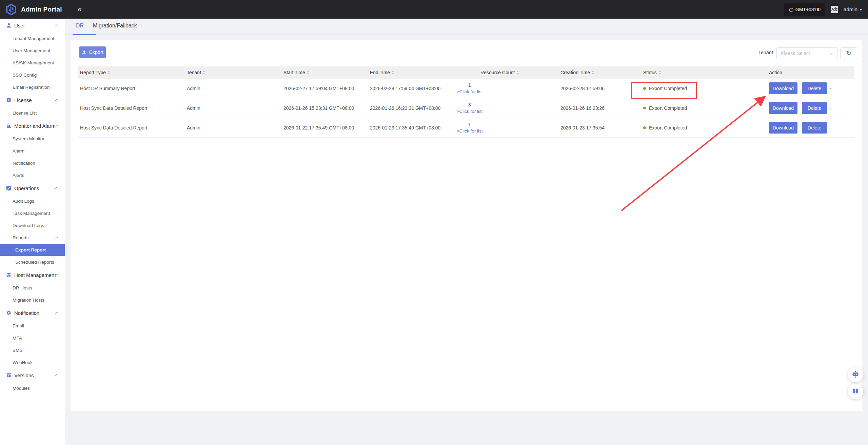 The image size is (868, 445). What do you see at coordinates (466, 128) in the screenshot?
I see `table-row: Host Sync Data Detailed Report Admin 202…` at bounding box center [466, 128].